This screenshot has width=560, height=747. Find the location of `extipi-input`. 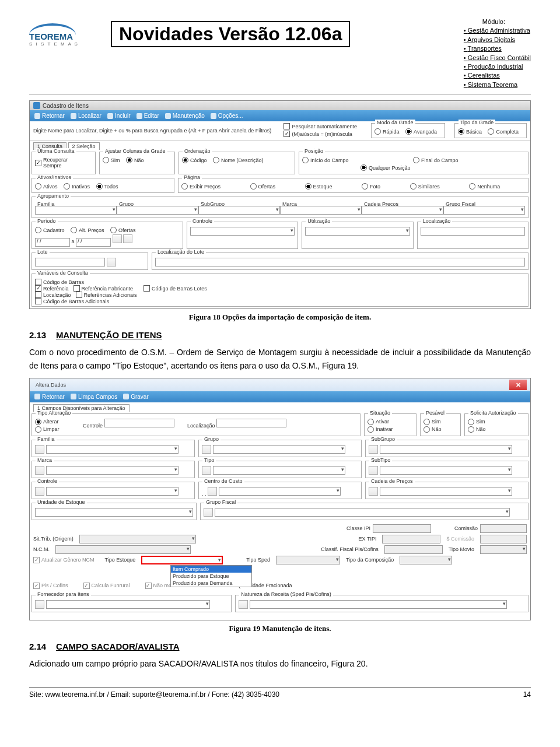

extipi-input is located at coordinates (411, 539).